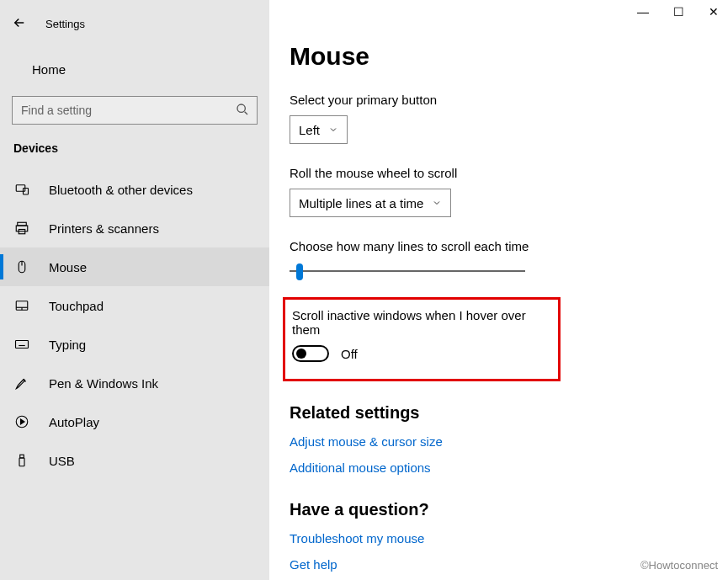 The image size is (728, 580). Describe the element at coordinates (497, 99) in the screenshot. I see `primary-button-label: Select your primary button` at that location.